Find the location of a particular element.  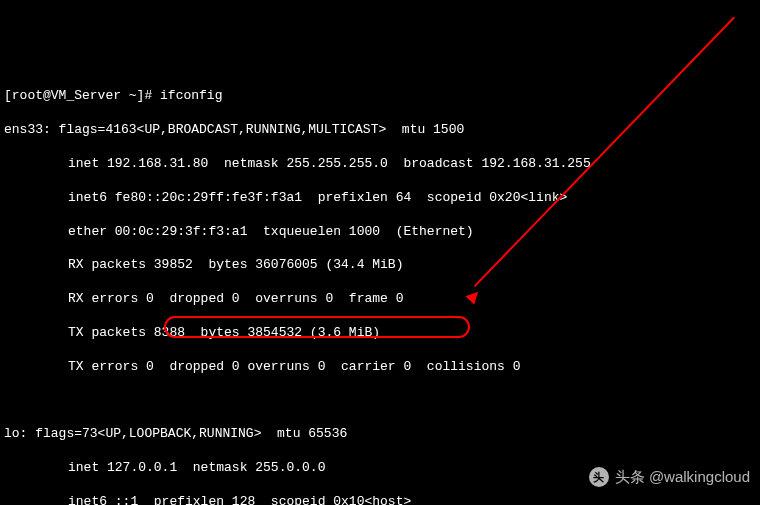

shell-prompt: [root@VM_Server ~]# is located at coordinates (82, 96).